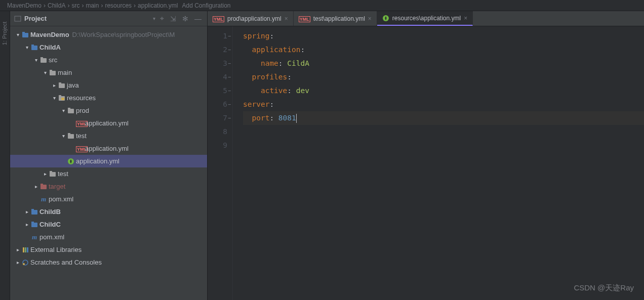 The width and height of the screenshot is (644, 300). Describe the element at coordinates (108, 174) in the screenshot. I see `tree-item-test: ▸test` at that location.